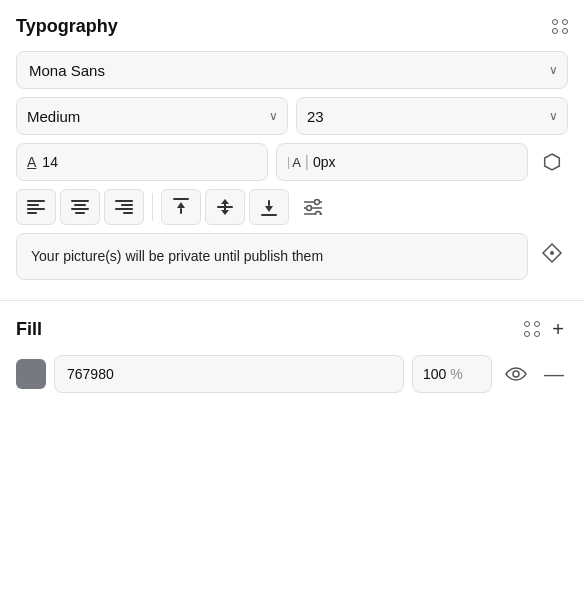 This screenshot has height=602, width=584. What do you see at coordinates (124, 207) in the screenshot?
I see `align-right-button` at bounding box center [124, 207].